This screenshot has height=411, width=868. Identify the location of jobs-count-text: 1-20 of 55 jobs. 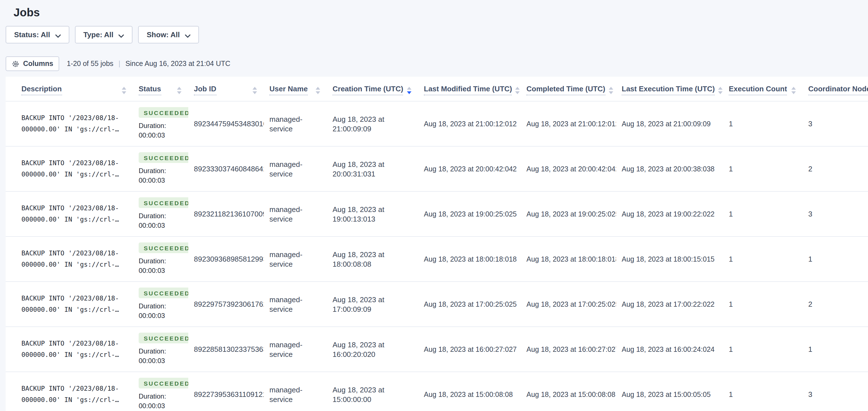
(90, 64).